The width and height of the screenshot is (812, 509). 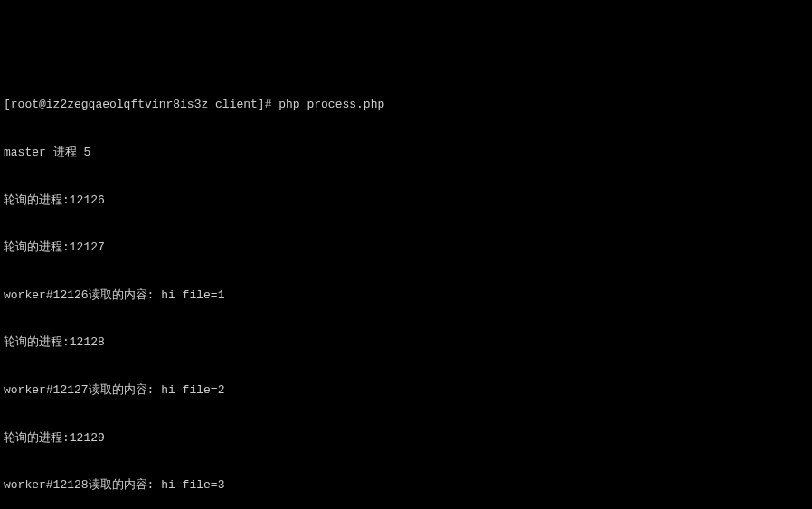 What do you see at coordinates (406, 296) in the screenshot?
I see `terminal-line: worker#12126读取的内容: hi file=1` at bounding box center [406, 296].